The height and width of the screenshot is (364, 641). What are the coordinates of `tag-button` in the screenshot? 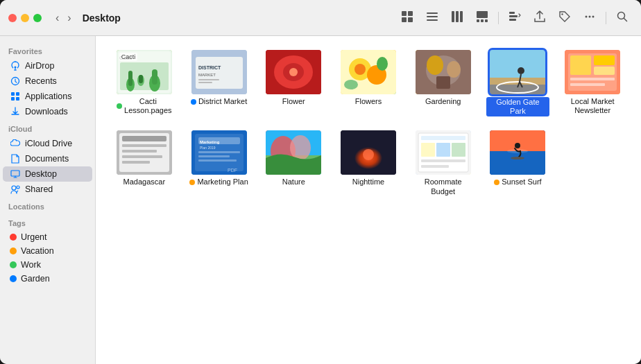 It's located at (565, 18).